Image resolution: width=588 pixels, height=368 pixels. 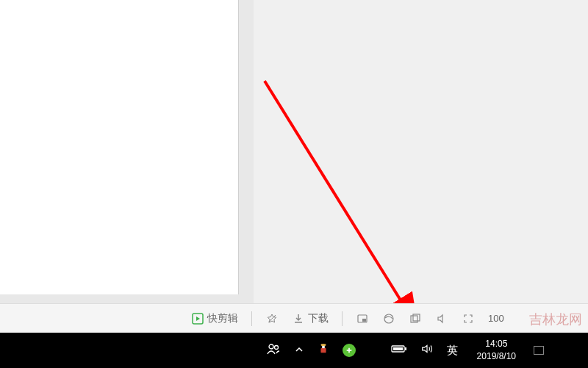 I want to click on play-icon, so click(x=198, y=319).